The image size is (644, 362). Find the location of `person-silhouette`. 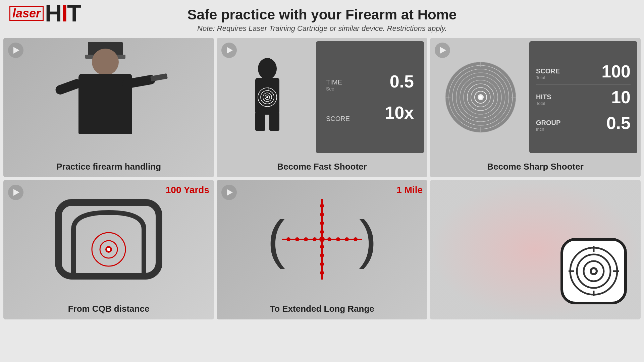

person-silhouette is located at coordinates (109, 97).